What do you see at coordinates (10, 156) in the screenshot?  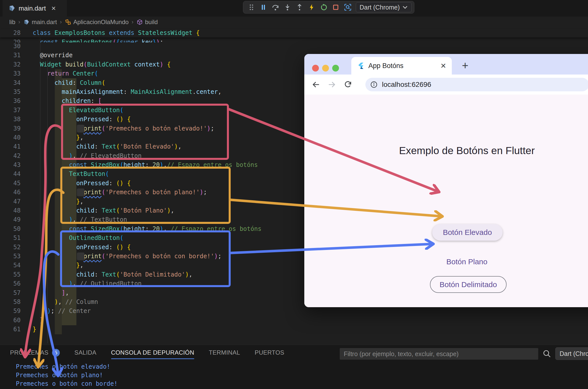 I see `line-number: 42` at bounding box center [10, 156].